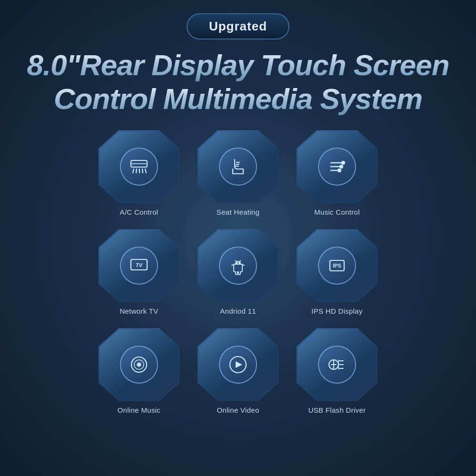  I want to click on card-label-android: Andriod 11, so click(238, 311).